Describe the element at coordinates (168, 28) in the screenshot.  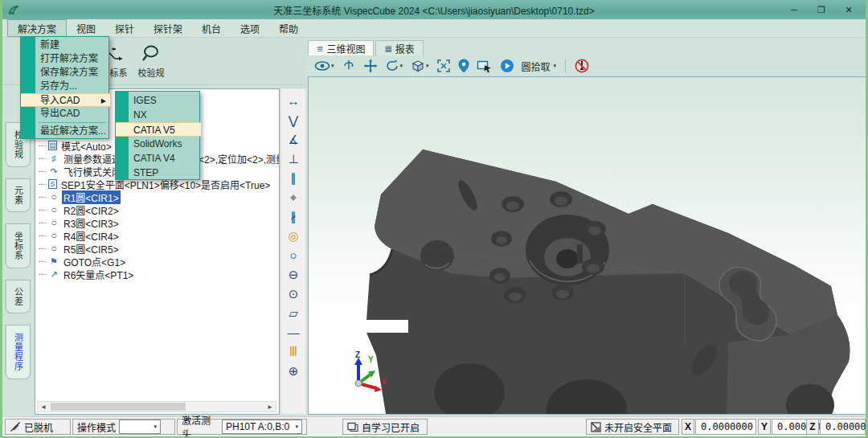
I see `menu-probe-rack: 探针架` at that location.